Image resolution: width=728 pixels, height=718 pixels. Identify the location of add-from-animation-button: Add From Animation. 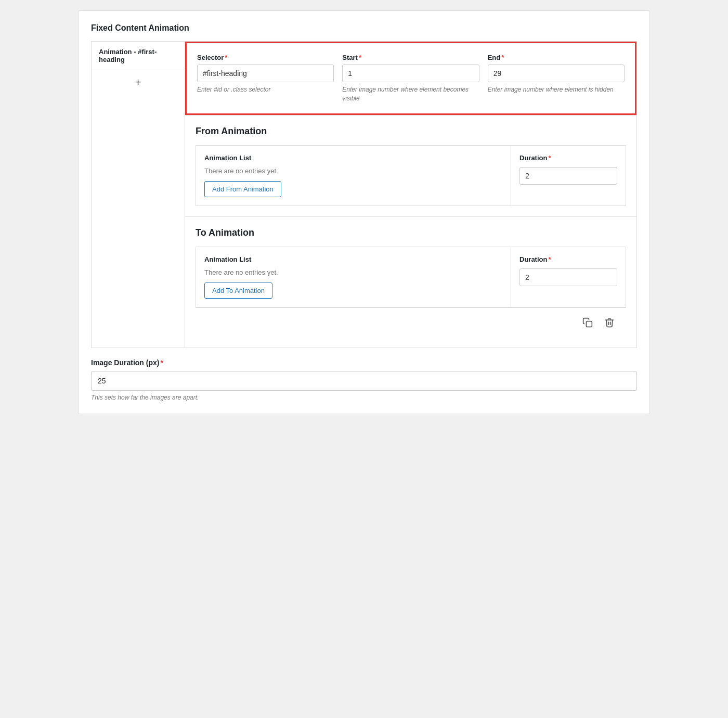
(243, 189).